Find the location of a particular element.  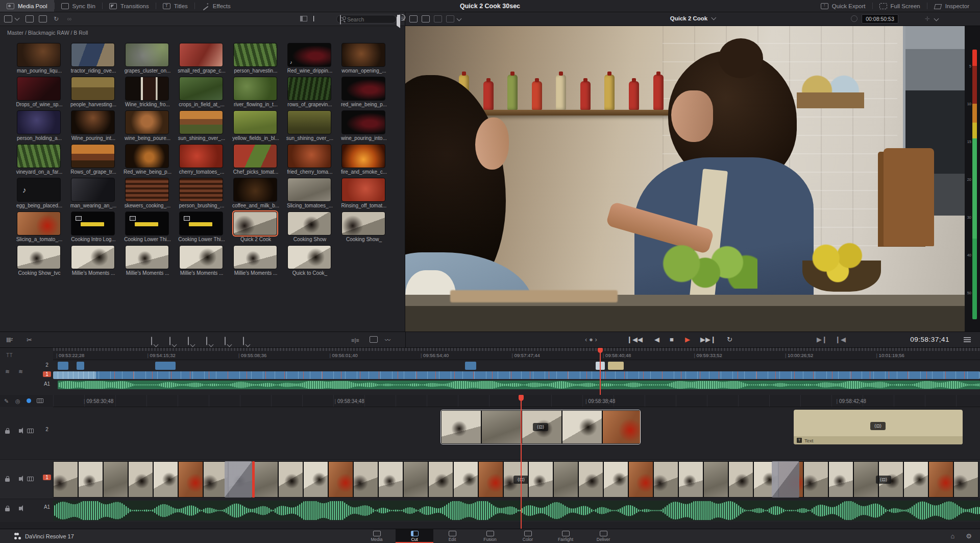

go-to-end-button: ▶▶❙ is located at coordinates (708, 339).